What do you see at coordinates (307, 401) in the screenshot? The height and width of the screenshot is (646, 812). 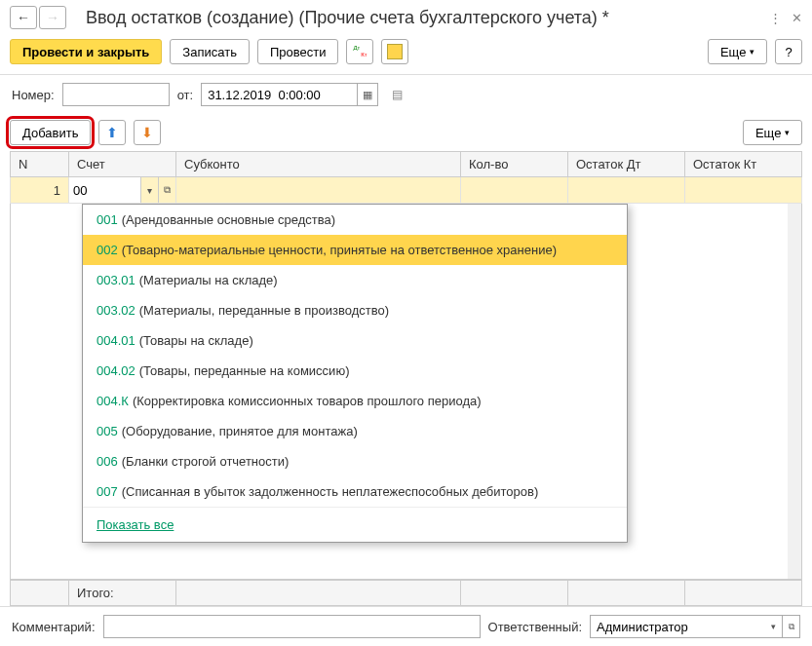 I see `dropdown-item-text: (Корректировка комиссионных товаров прош…` at bounding box center [307, 401].